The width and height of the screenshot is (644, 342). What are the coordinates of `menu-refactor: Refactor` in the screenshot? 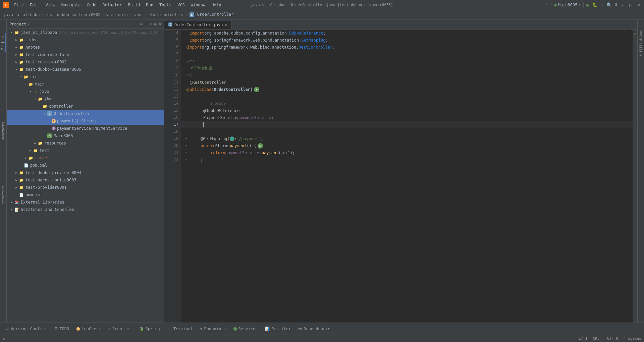 It's located at (112, 5).